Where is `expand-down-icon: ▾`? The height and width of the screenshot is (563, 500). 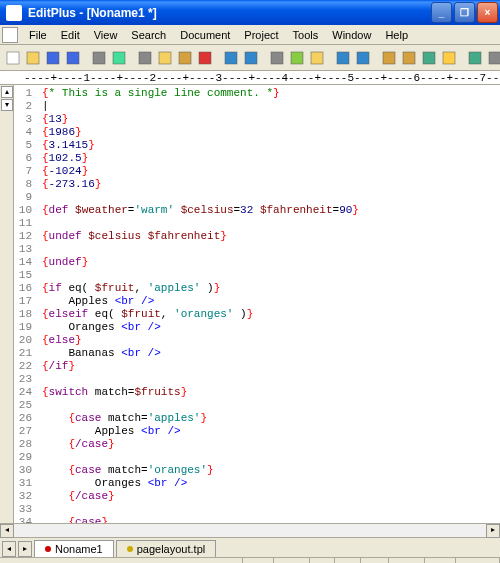
expand-down-icon: ▾ is located at coordinates (7, 105).